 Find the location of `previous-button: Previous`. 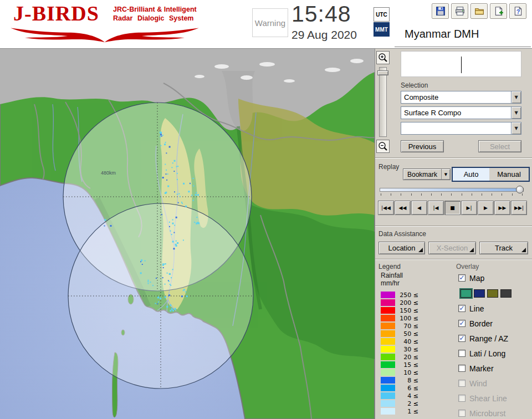

previous-button: Previous is located at coordinates (422, 146).